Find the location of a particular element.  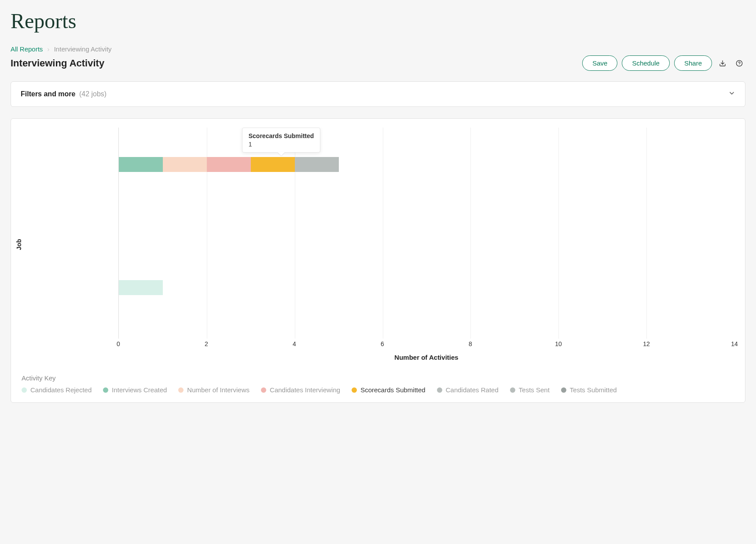

chart-row: Team Manager, Customer S...0 is located at coordinates (427, 214).